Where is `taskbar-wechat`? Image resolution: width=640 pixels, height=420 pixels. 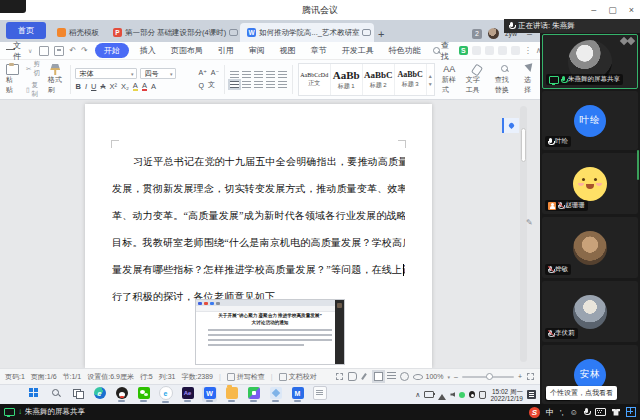 taskbar-wechat is located at coordinates (144, 394).